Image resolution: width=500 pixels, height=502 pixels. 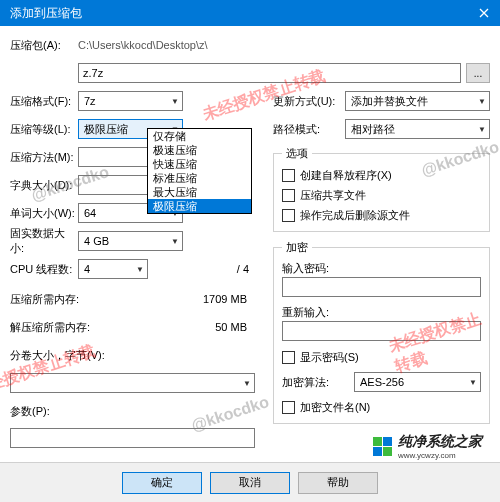 What do you see at coordinates (333, 196) in the screenshot?
I see `share-label: 压缩共享文件` at bounding box center [333, 196].